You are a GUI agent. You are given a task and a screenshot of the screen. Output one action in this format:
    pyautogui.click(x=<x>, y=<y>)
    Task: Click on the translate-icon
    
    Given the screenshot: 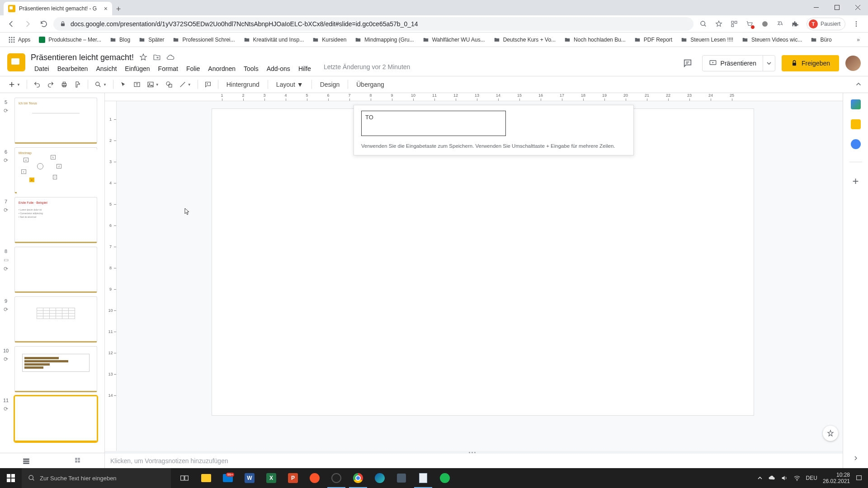 What is the action you would take?
    pyautogui.click(x=780, y=24)
    